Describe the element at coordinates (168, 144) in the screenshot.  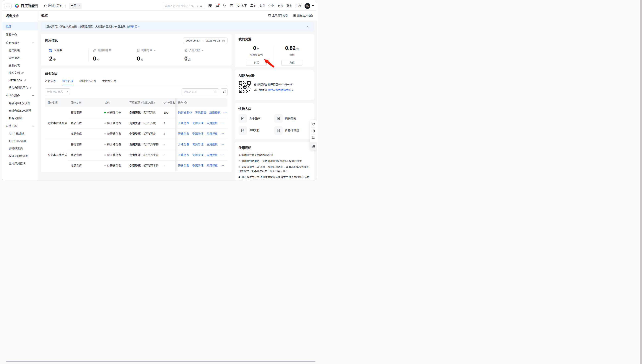
I see `service-qps: --` at that location.